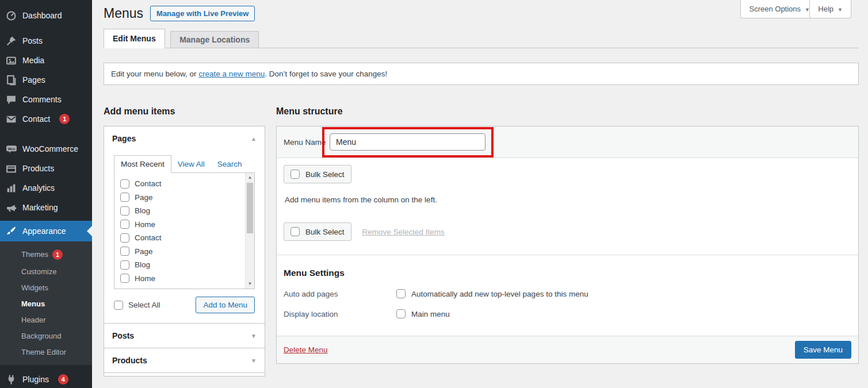  Describe the element at coordinates (38, 168) in the screenshot. I see `sidebar-item-label: Products` at that location.